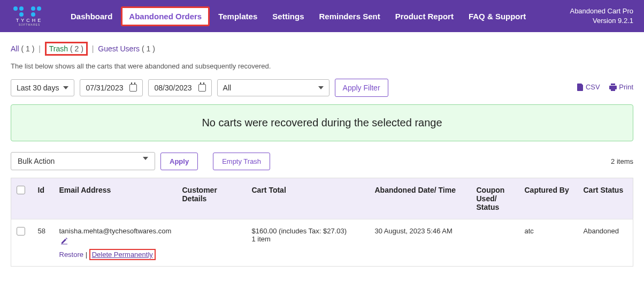  What do you see at coordinates (622, 162) in the screenshot?
I see `item-count: 2 items` at bounding box center [622, 162].